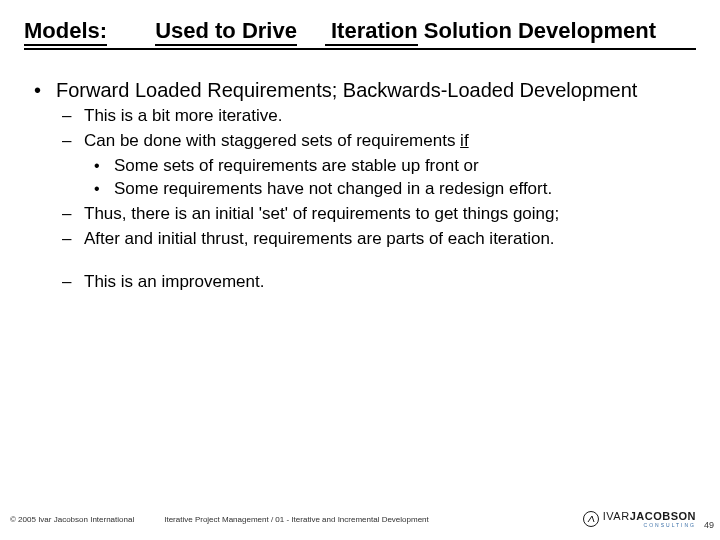 The width and height of the screenshot is (720, 540). I want to click on logo-icon, so click(591, 519).